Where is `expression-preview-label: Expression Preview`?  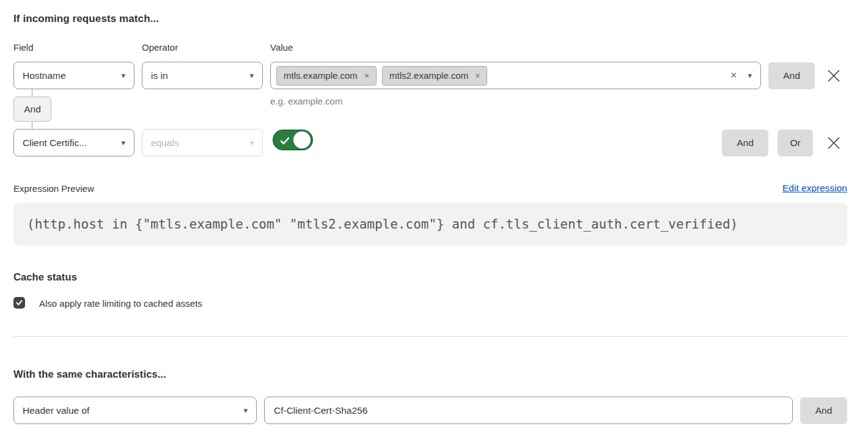 expression-preview-label: Expression Preview is located at coordinates (54, 188).